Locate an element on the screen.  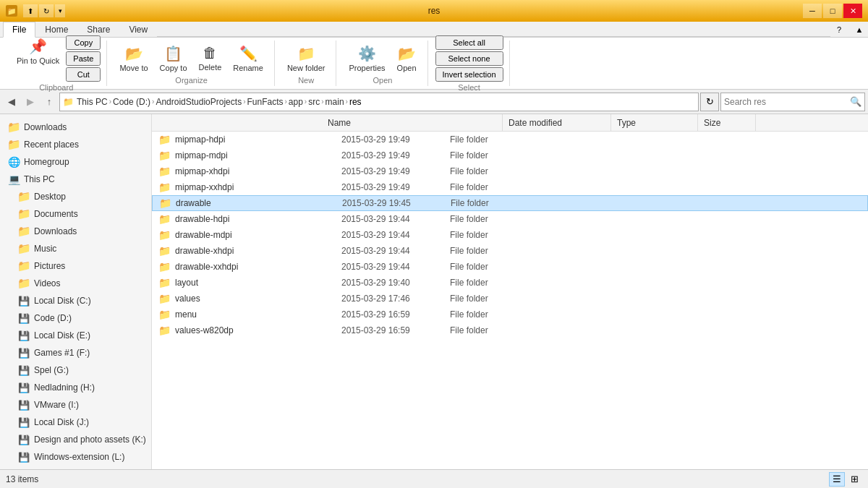
sidebar-item-plex-m: 💾Plex (M:) is located at coordinates (75, 467).